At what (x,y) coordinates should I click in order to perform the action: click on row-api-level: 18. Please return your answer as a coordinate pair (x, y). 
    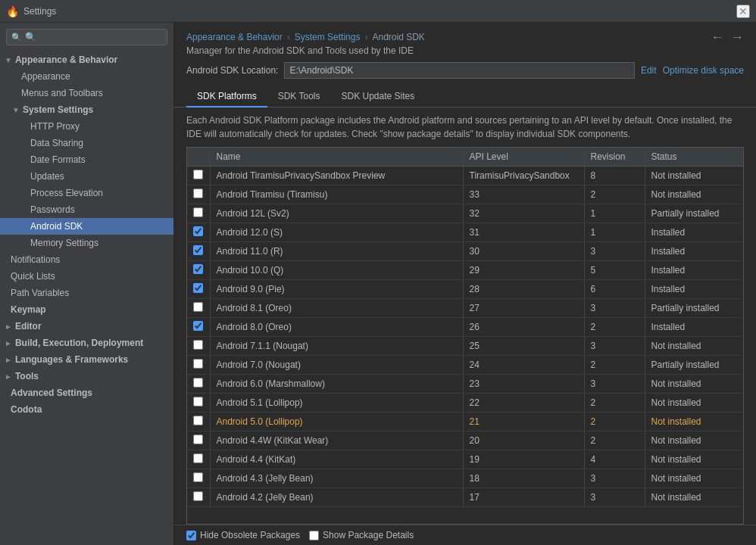
    Looking at the image, I should click on (523, 478).